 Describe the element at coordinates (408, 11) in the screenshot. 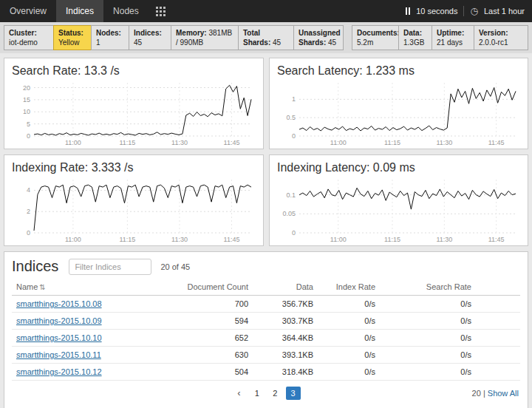

I see `pause-icon` at that location.